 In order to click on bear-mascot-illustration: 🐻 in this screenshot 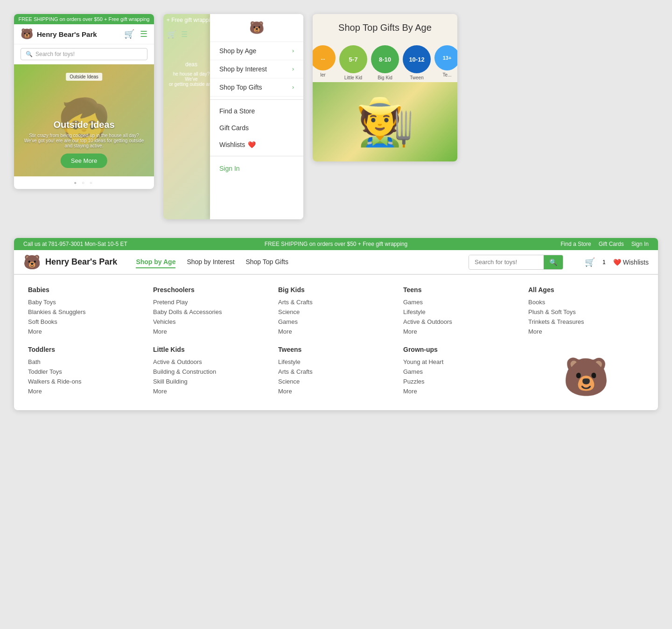, I will do `click(586, 377)`.